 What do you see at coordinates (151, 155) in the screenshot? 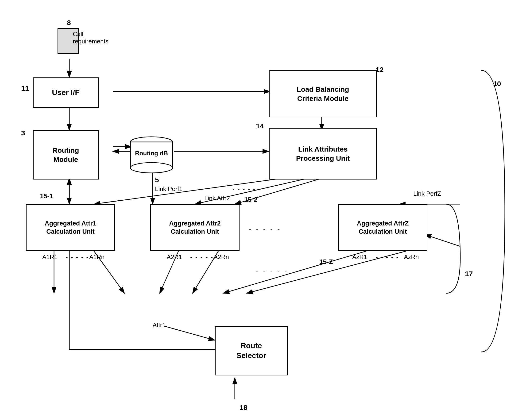
I see `routing-db-svg: Routing dB` at bounding box center [151, 155].